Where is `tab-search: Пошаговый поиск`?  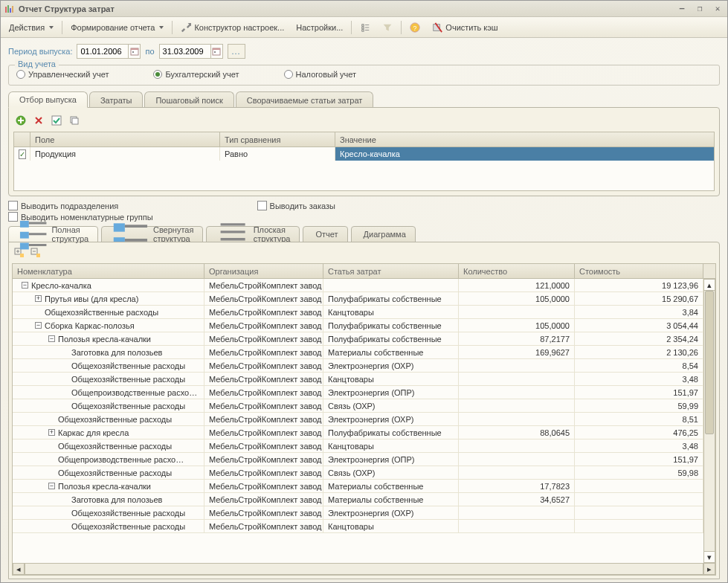 tab-search: Пошаговый поиск is located at coordinates (189, 100).